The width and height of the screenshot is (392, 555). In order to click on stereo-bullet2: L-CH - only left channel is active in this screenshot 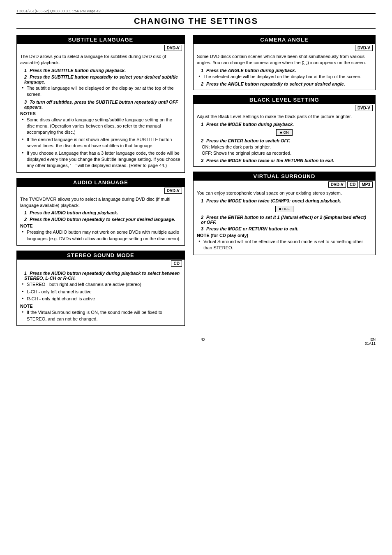, I will do `click(101, 292)`.